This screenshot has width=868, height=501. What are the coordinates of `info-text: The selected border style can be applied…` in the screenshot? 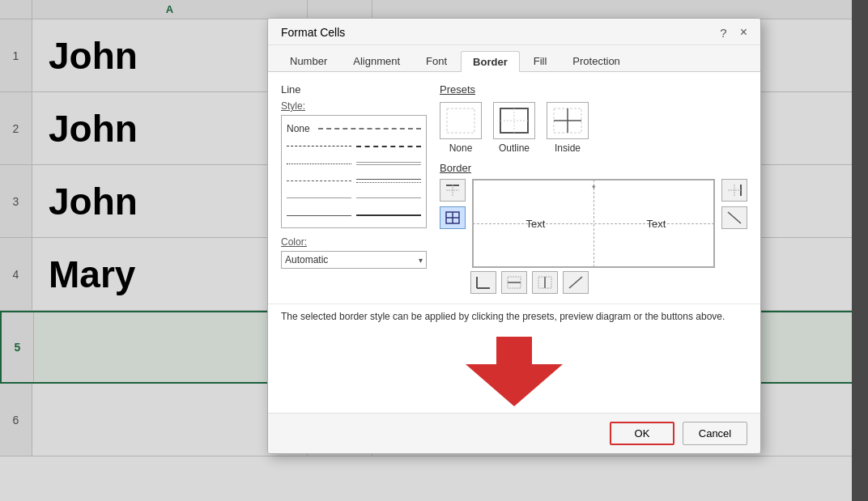 It's located at (514, 316).